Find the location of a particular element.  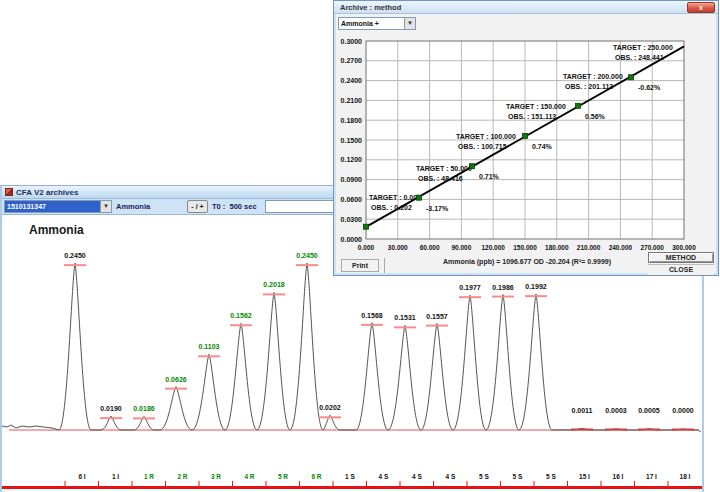

method-select-value: Ammonia + is located at coordinates (372, 24).